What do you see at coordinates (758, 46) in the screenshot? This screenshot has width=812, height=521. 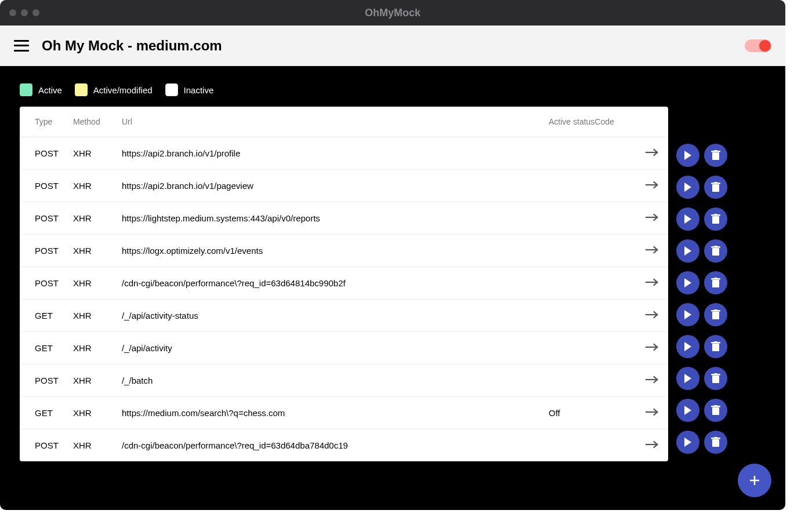 I see `master-toggle` at bounding box center [758, 46].